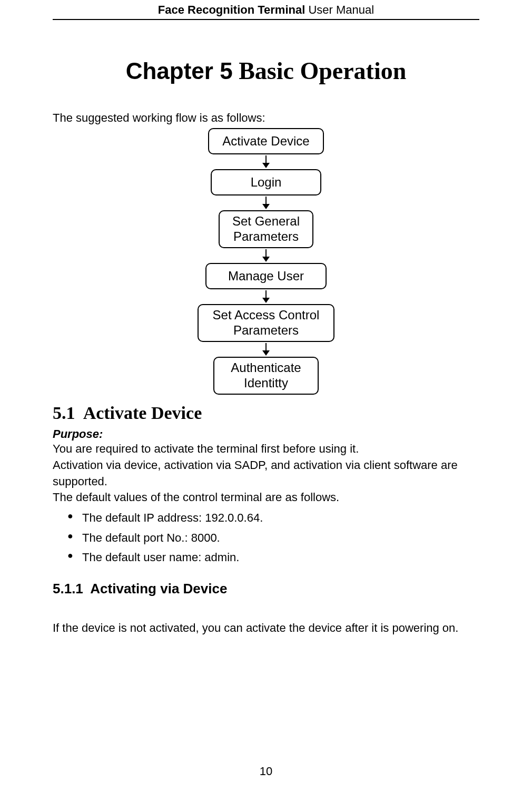  What do you see at coordinates (266, 182) in the screenshot?
I see `flow-box-login: Login` at bounding box center [266, 182].